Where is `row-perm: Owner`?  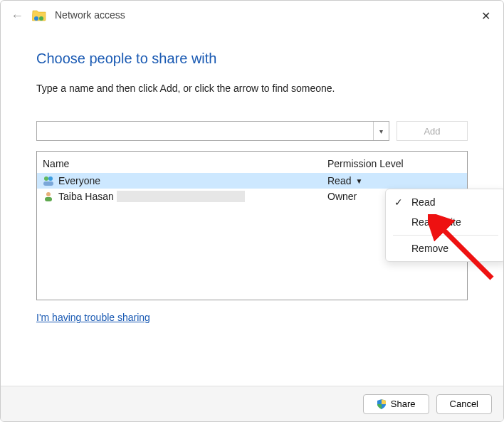
row-perm: Owner is located at coordinates (342, 196).